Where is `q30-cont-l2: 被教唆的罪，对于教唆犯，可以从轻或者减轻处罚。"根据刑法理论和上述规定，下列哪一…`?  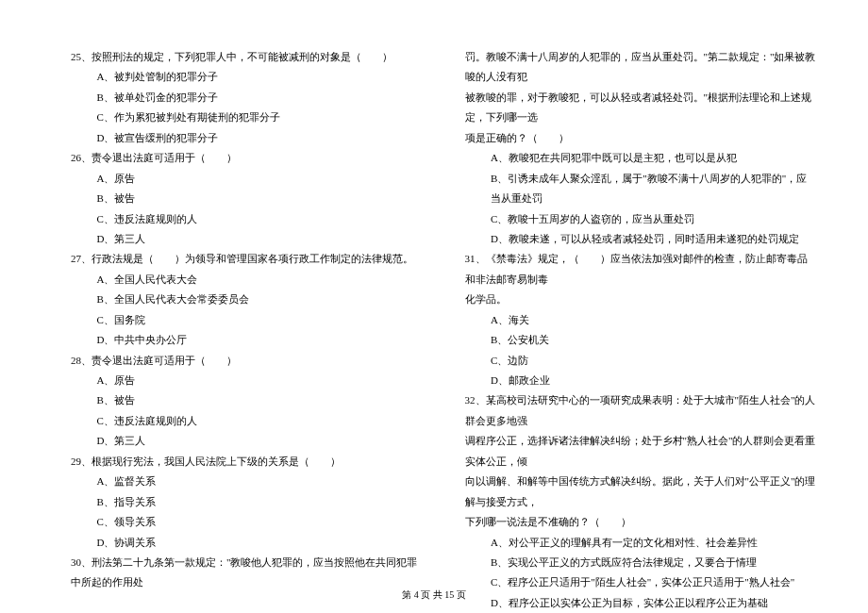
q30-cont-l2: 被教唆的罪，对于教唆犯，可以从轻或者减轻处罚。"根据刑法理论和上述规定，下列哪一… is located at coordinates (642, 108).